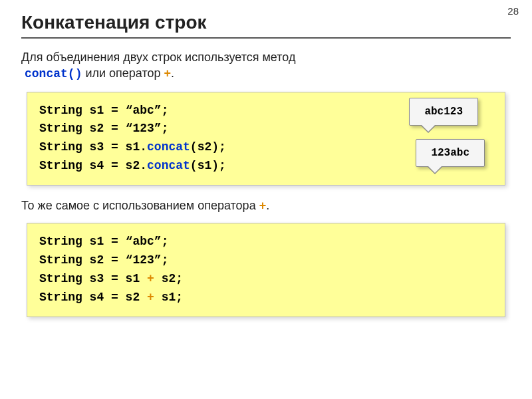 The width and height of the screenshot is (532, 399). What do you see at coordinates (93, 147) in the screenshot?
I see `code-text: String s3 = s1.` at bounding box center [93, 147].